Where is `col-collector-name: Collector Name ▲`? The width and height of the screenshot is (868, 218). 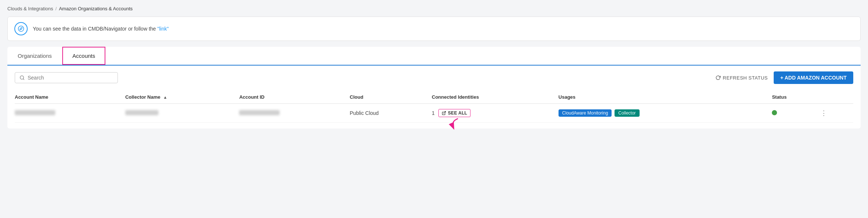
col-collector-name: Collector Name ▲ is located at coordinates (182, 98).